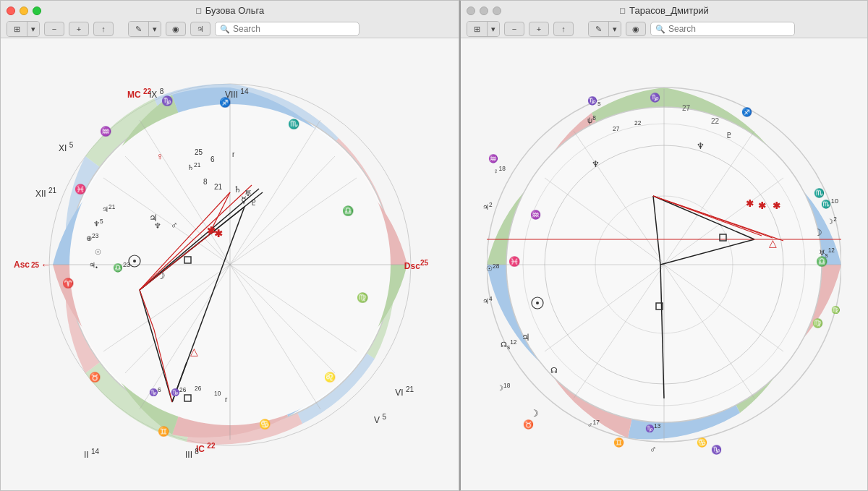 The width and height of the screenshot is (868, 491). I want to click on right-pen-group: ✎ ▾, so click(605, 29).